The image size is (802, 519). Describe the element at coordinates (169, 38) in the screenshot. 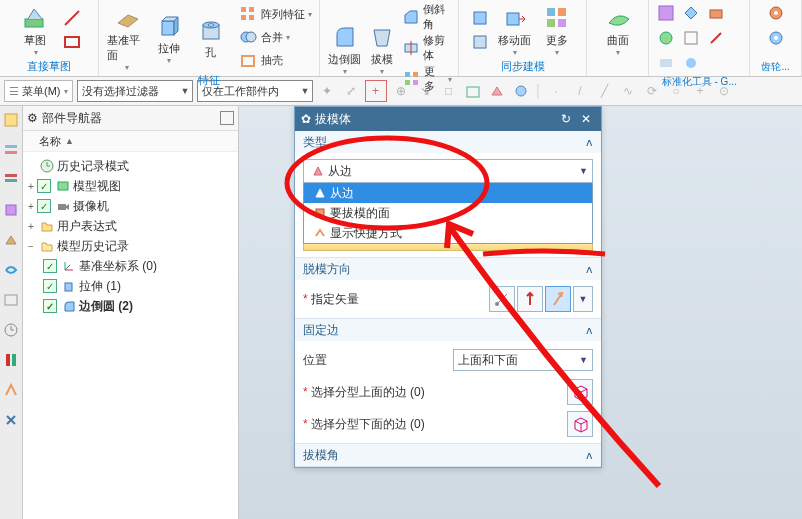

I see `extrude-button: 拉伸▾` at that location.